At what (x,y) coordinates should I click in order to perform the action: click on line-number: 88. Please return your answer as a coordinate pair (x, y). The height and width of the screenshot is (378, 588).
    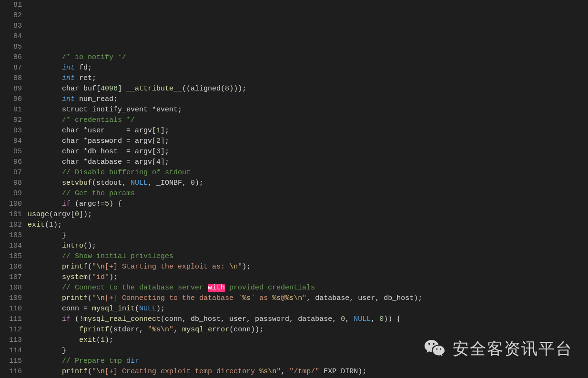
    Looking at the image, I should click on (11, 79).